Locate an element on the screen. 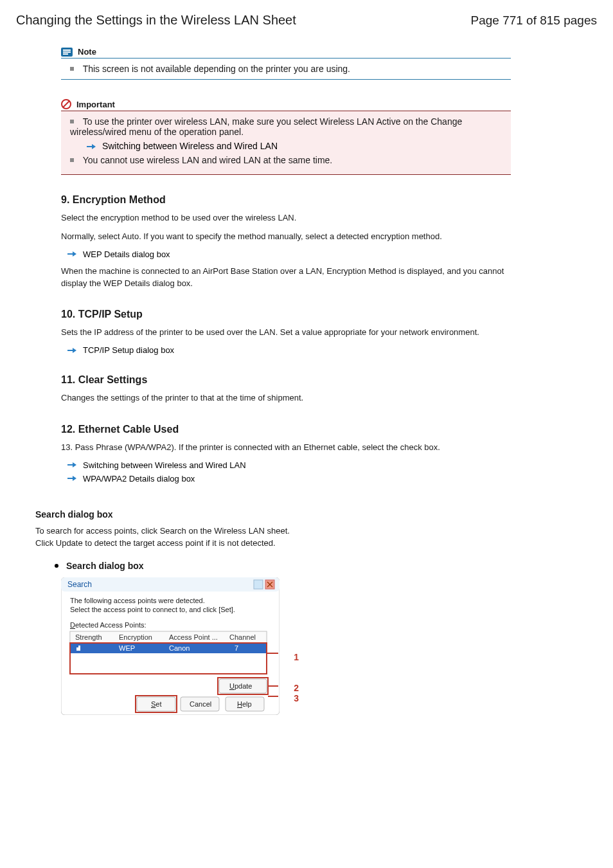 This screenshot has height=868, width=613. svg-text: 7 is located at coordinates (236, 648).